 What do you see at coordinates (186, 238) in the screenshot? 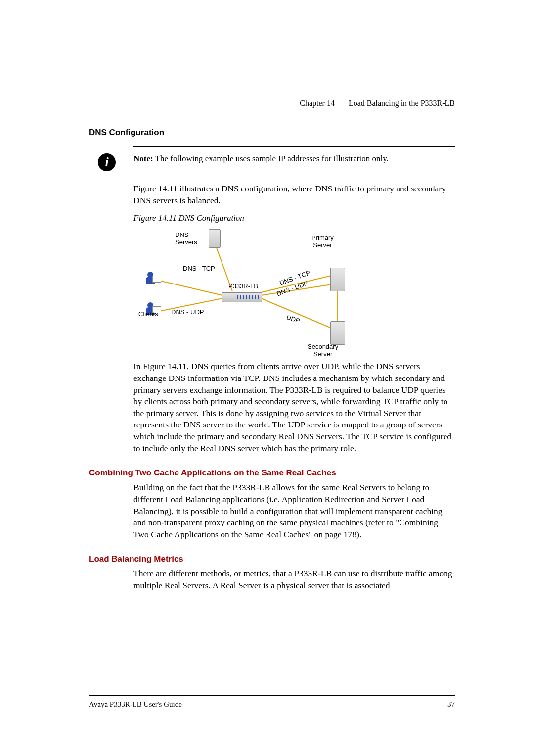
I see `label-dns-servers: DNS Servers` at bounding box center [186, 238].